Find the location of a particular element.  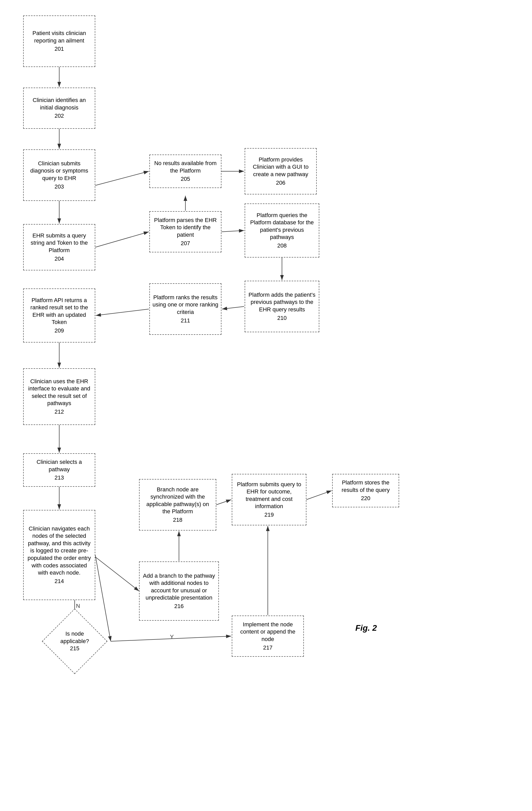

box-206: Platform provides Clinician with a GUI t… is located at coordinates (281, 171).